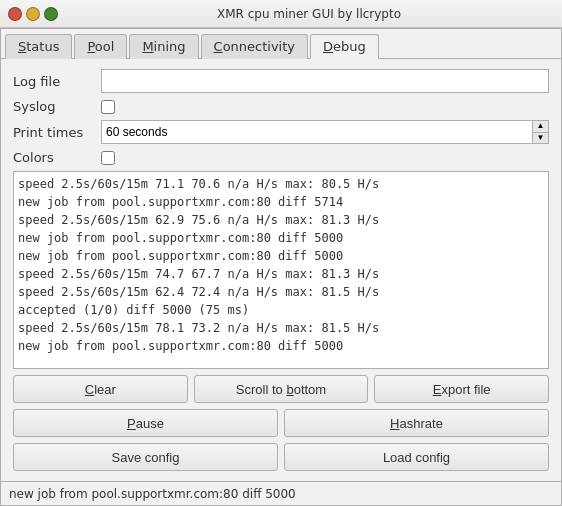 The height and width of the screenshot is (506, 562). I want to click on colors-label: Colors, so click(53, 158).